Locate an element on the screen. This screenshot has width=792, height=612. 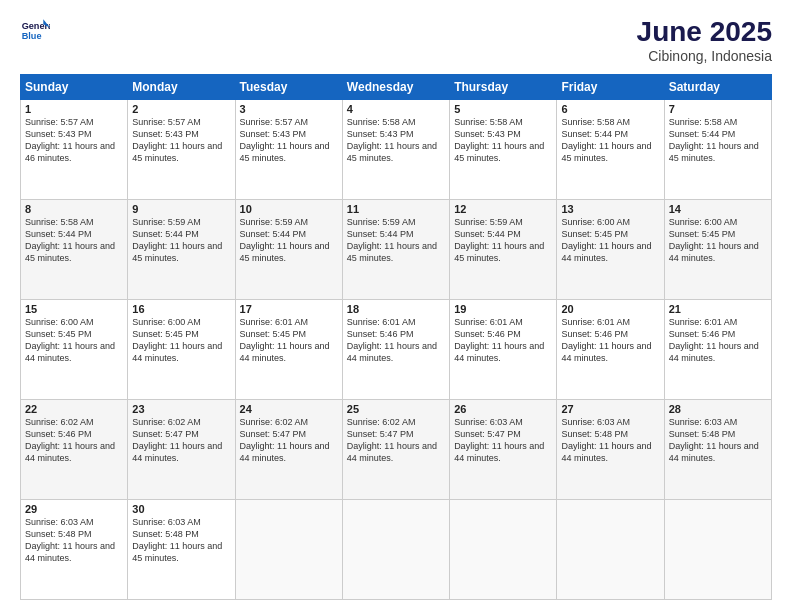
subtitle: Cibinong, Indonesia is located at coordinates (704, 56).